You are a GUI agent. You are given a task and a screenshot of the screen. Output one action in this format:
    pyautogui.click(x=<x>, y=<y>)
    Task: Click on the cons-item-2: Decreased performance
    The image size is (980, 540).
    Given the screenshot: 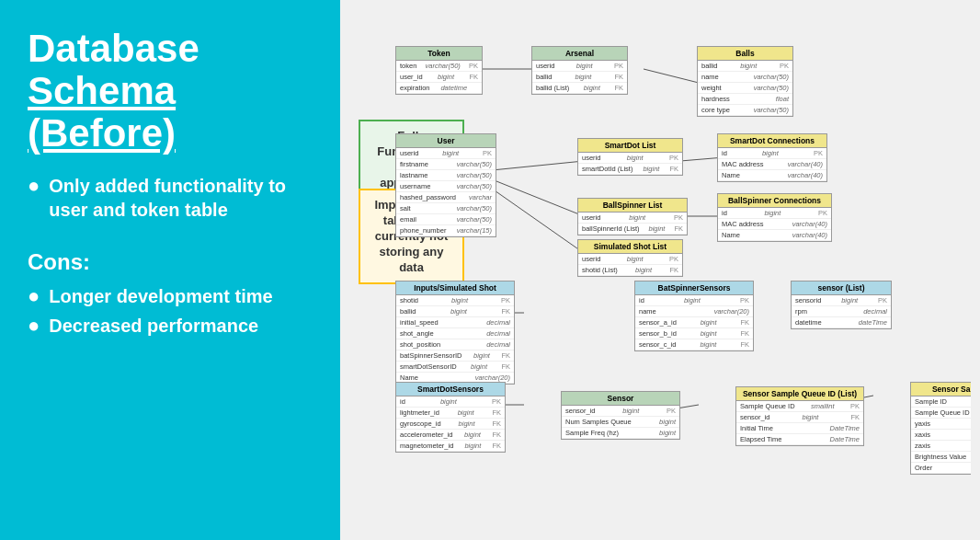 What is the action you would take?
    pyautogui.click(x=154, y=326)
    